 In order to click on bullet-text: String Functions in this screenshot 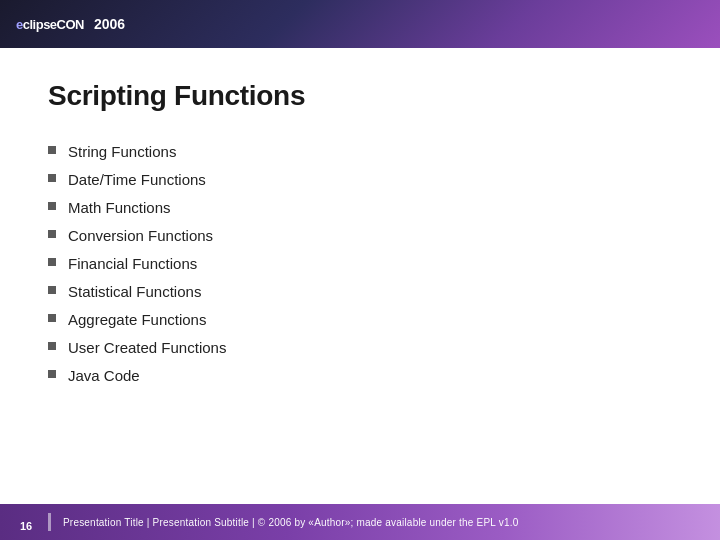, I will do `click(122, 152)`.